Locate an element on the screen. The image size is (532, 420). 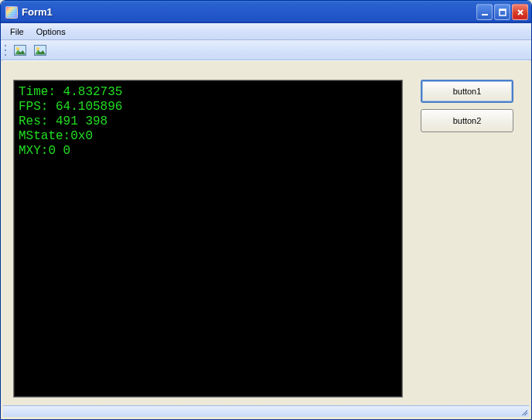
statusbar is located at coordinates (266, 411).